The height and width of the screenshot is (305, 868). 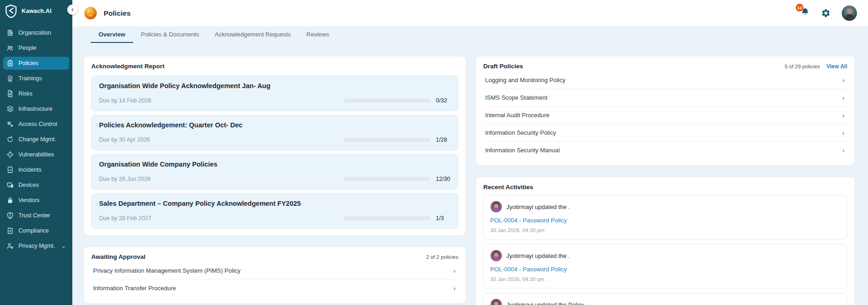 I want to click on acknowledgment-item: Sales Department – Company Policy Acknow…, so click(x=275, y=211).